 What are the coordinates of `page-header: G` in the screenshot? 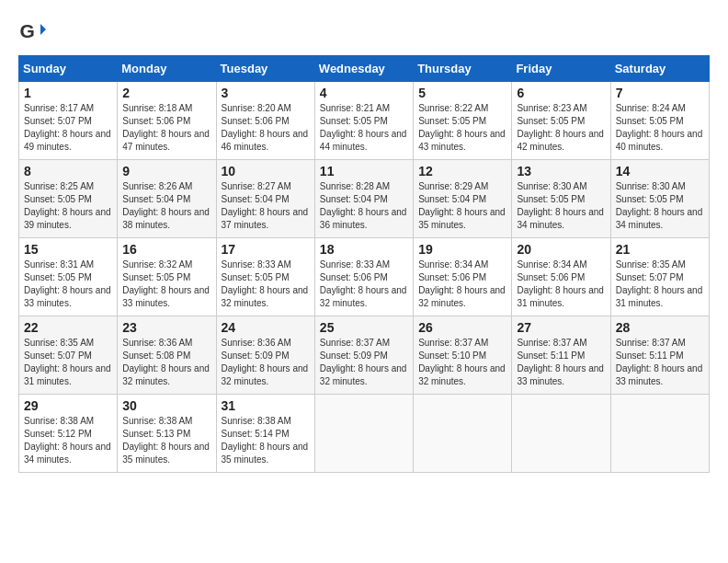 It's located at (364, 32).